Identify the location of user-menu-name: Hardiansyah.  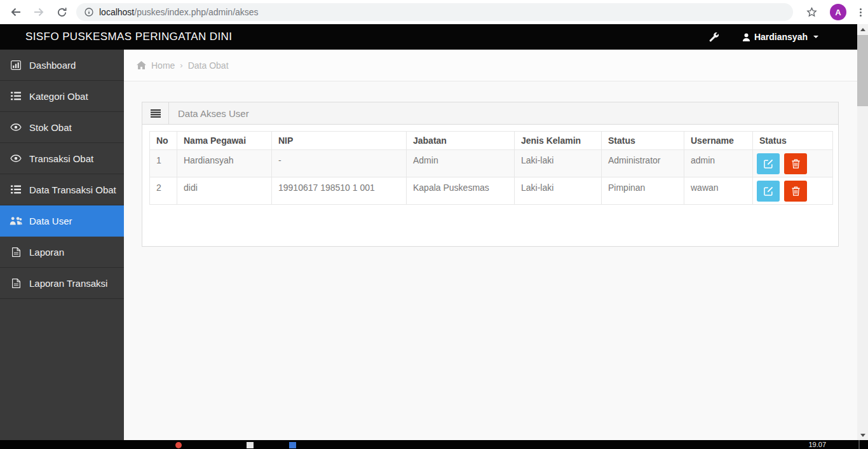
(781, 37).